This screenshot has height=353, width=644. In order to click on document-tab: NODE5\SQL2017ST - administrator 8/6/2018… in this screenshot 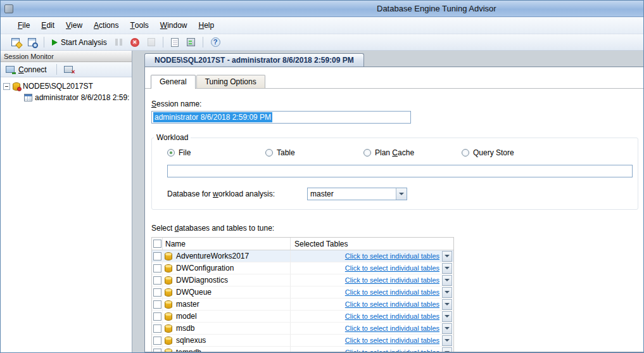, I will do `click(255, 60)`.